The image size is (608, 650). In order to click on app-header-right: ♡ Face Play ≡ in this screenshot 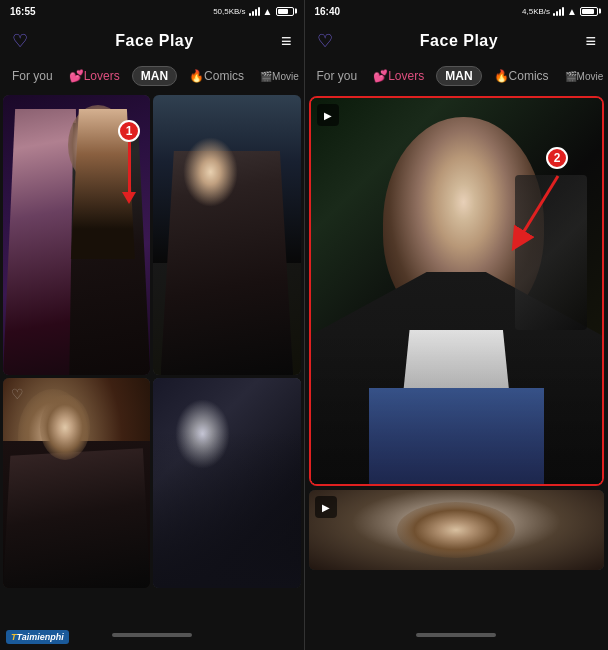, I will do `click(457, 41)`.